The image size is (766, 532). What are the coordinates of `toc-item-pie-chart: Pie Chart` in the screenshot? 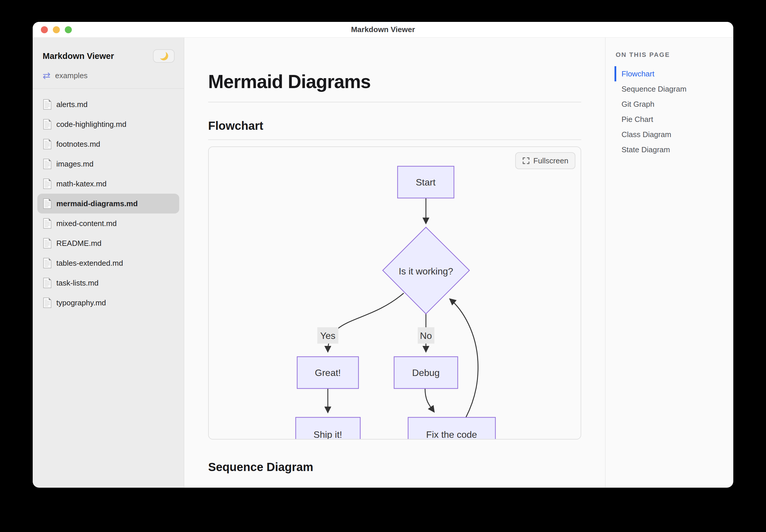 It's located at (671, 119).